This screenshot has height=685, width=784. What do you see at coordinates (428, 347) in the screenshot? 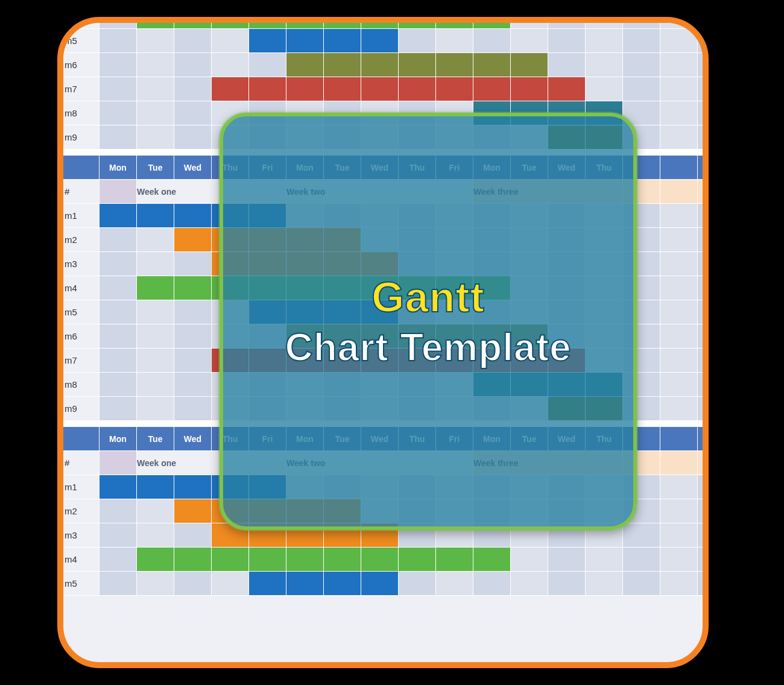
I see `overlay-subtitle: Chart Template` at bounding box center [428, 347].